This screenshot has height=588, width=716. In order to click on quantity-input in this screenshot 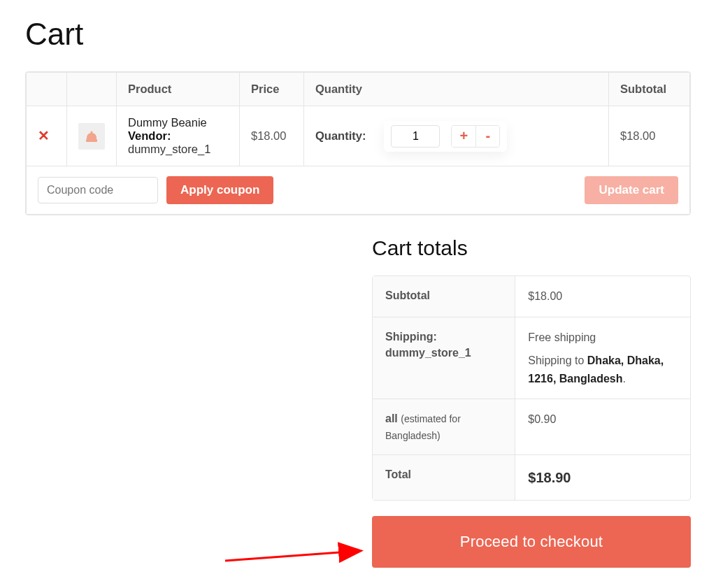, I will do `click(415, 136)`.